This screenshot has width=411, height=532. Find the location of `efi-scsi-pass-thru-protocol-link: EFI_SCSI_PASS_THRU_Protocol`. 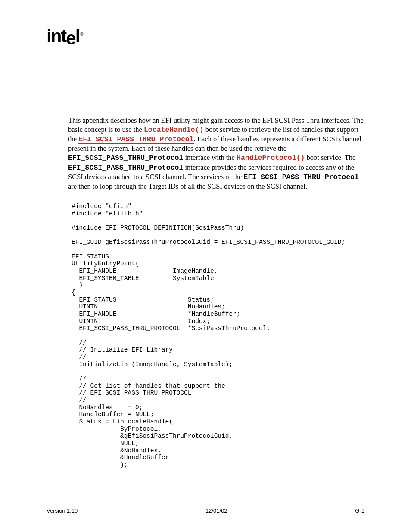

efi-scsi-pass-thru-protocol-link: EFI_SCSI_PASS_THRU_Protocol is located at coordinates (136, 140).